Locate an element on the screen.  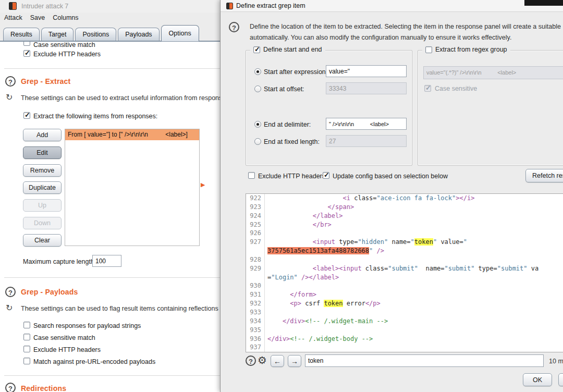
code-text: <label><input class="submit" name="submi… is located at coordinates (403, 269).